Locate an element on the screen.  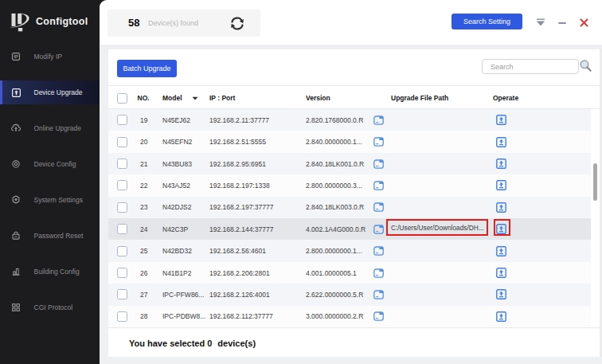
svg-text: IP is located at coordinates (16, 57).